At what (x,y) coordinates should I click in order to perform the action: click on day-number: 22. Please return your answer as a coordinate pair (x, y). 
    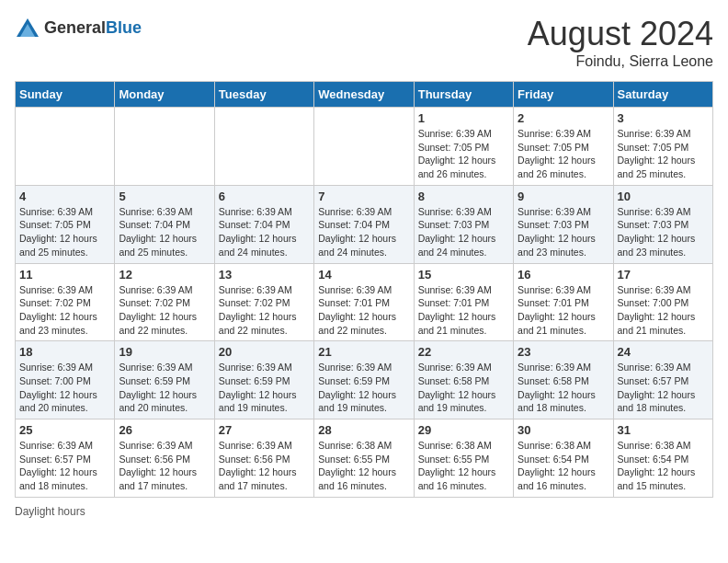
    Looking at the image, I should click on (463, 351).